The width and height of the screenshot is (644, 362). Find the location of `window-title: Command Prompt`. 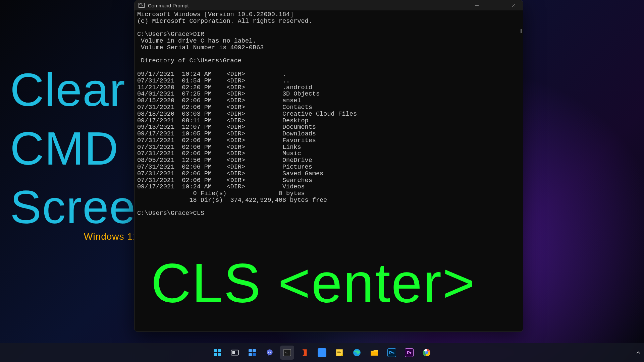

window-title: Command Prompt is located at coordinates (168, 5).